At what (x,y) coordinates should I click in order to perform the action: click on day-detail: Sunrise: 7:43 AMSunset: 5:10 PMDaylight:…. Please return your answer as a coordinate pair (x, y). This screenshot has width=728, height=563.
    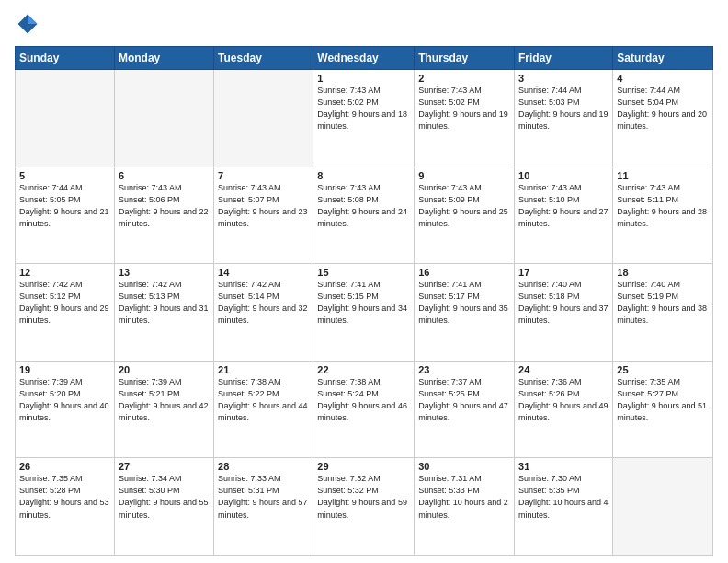
    Looking at the image, I should click on (563, 206).